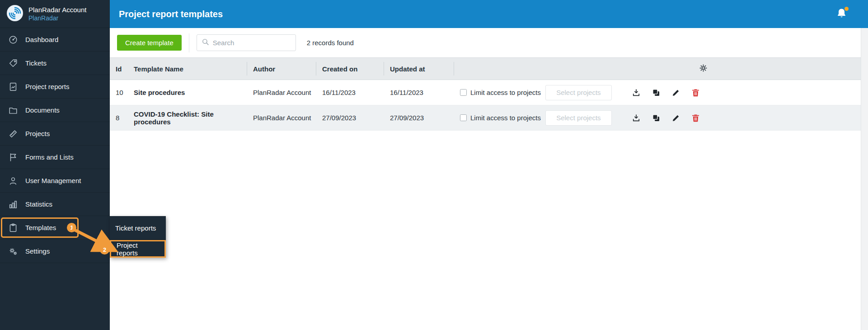  Describe the element at coordinates (55, 63) in the screenshot. I see `sidebar-item-tickets: Tickets` at that location.